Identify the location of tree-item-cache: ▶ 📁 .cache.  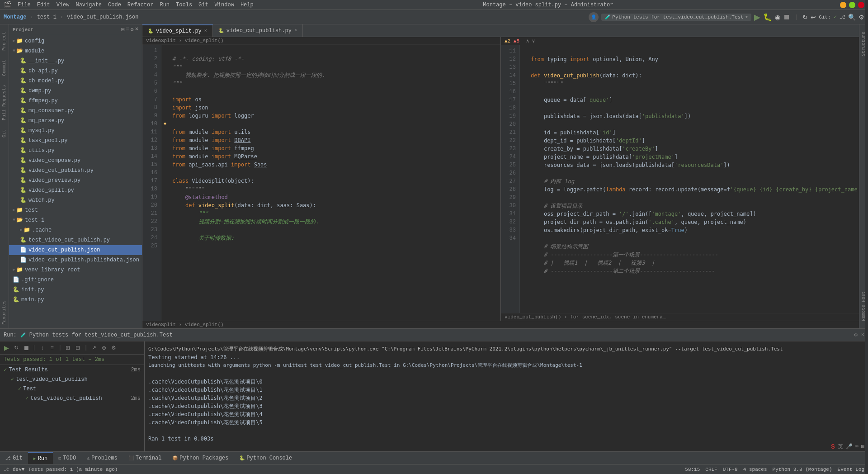
(75, 230).